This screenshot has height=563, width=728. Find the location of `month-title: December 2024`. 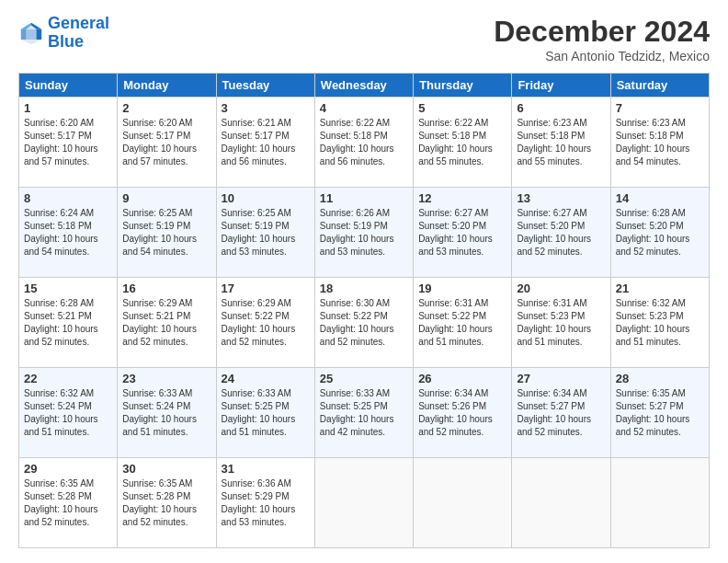

month-title: December 2024 is located at coordinates (601, 31).